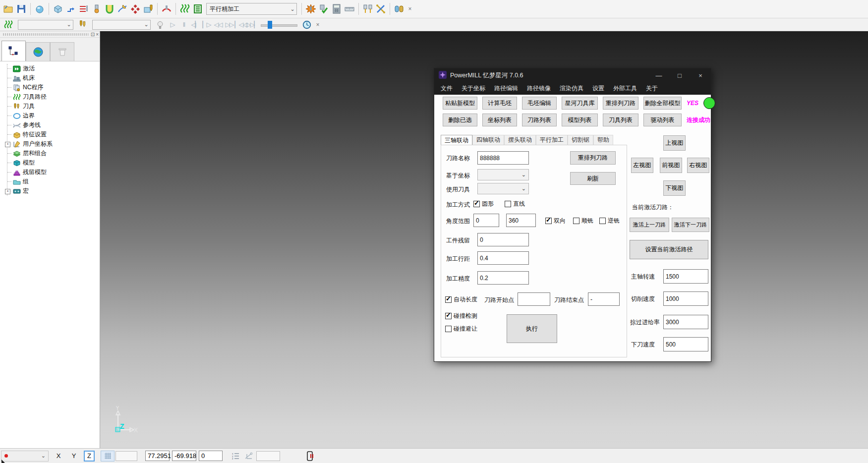 The height and width of the screenshot is (463, 868). I want to click on cutting-feed-input, so click(686, 298).